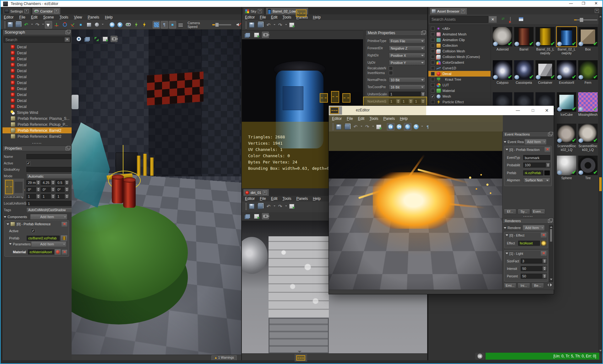 The height and width of the screenshot is (364, 603). I want to click on select-tool-button, so click(48, 25).